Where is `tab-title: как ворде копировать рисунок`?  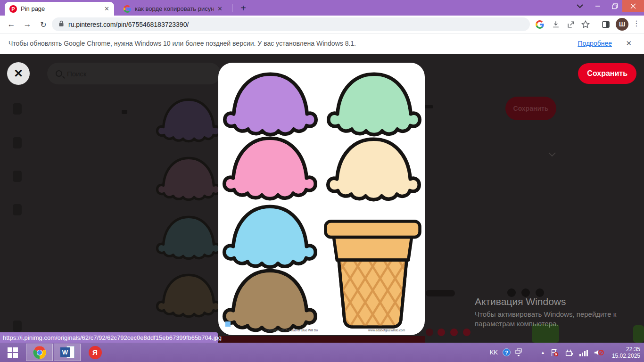 tab-title: как ворде копировать рисунок is located at coordinates (174, 8).